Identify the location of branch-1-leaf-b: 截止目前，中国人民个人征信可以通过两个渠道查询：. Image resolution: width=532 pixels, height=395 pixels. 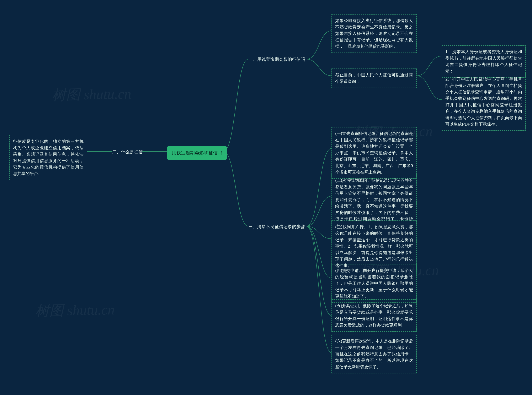
(374, 78).